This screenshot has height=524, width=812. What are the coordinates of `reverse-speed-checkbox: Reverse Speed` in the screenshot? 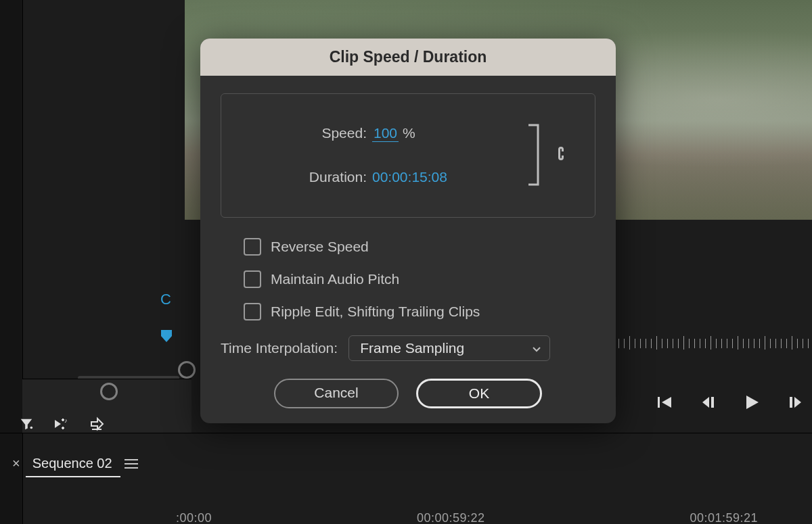 It's located at (420, 247).